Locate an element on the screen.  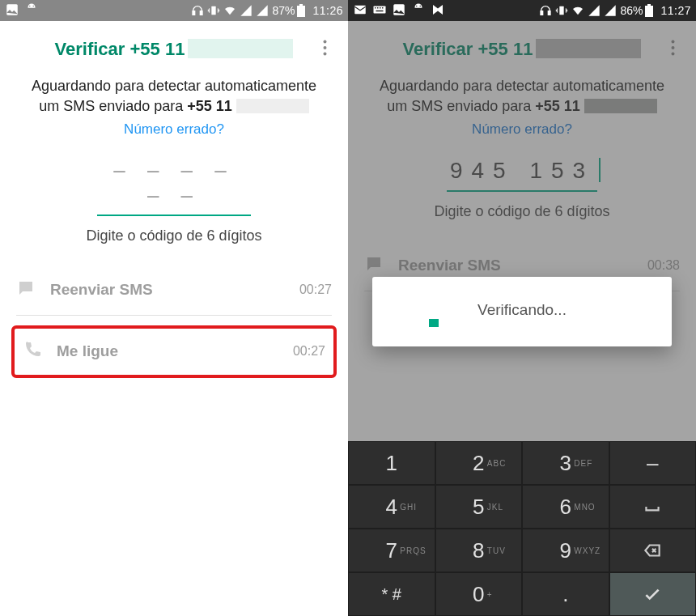
battery-indicator: 86% is located at coordinates (637, 11).